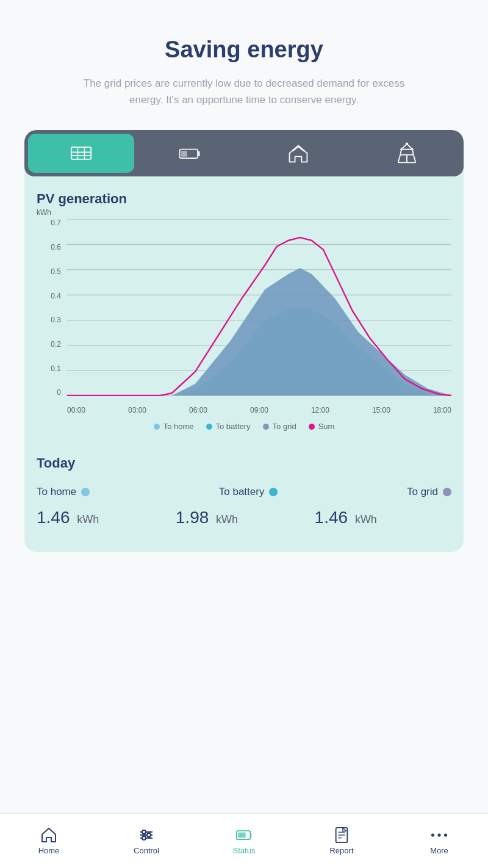 The width and height of the screenshot is (488, 868). What do you see at coordinates (190, 153) in the screenshot?
I see `tab-battery` at bounding box center [190, 153].